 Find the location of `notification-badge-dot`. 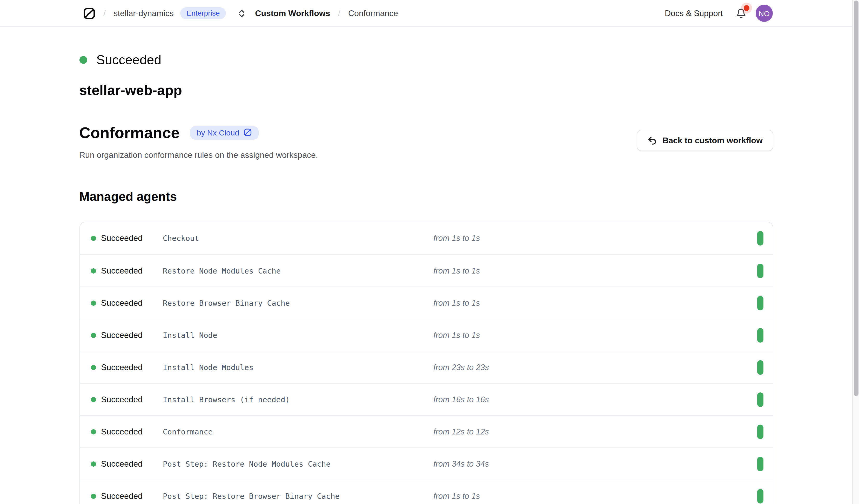

notification-badge-dot is located at coordinates (747, 7).